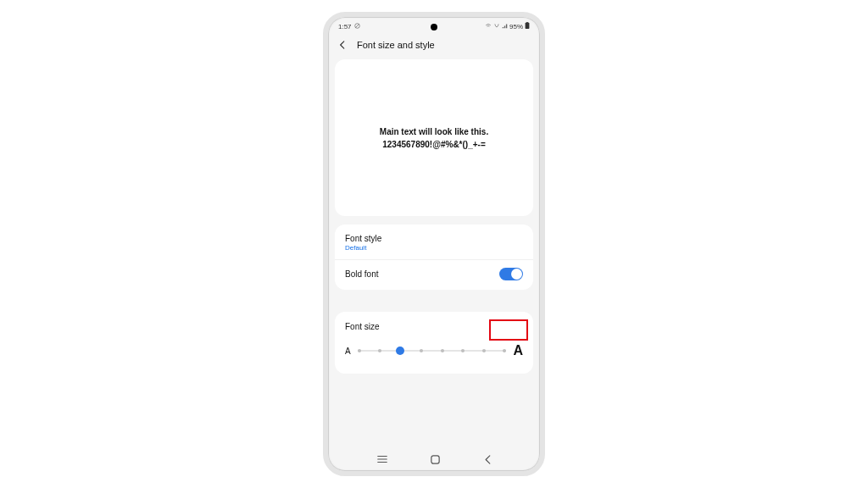 Image resolution: width=868 pixels, height=488 pixels. What do you see at coordinates (497, 27) in the screenshot?
I see `volte-icon` at bounding box center [497, 27].